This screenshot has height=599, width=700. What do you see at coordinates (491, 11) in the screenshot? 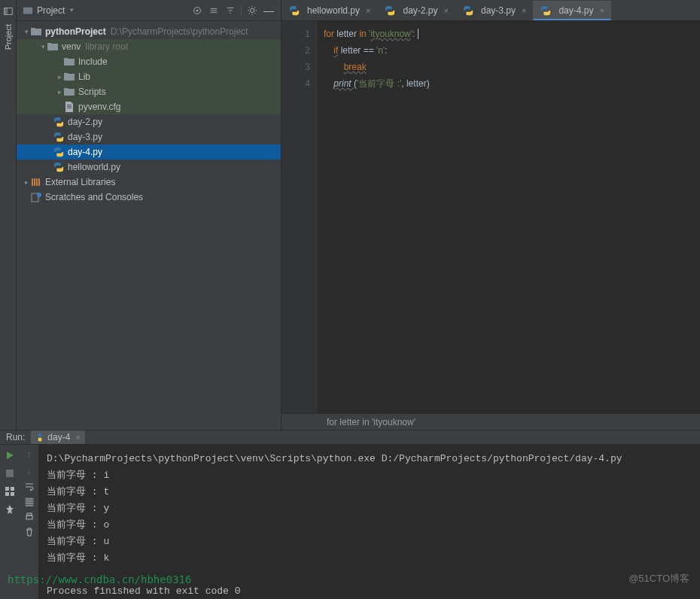
I see `editor-tab-bar: helloworld.py×day-2.py×day-3.py×day-4.py…` at bounding box center [491, 11].